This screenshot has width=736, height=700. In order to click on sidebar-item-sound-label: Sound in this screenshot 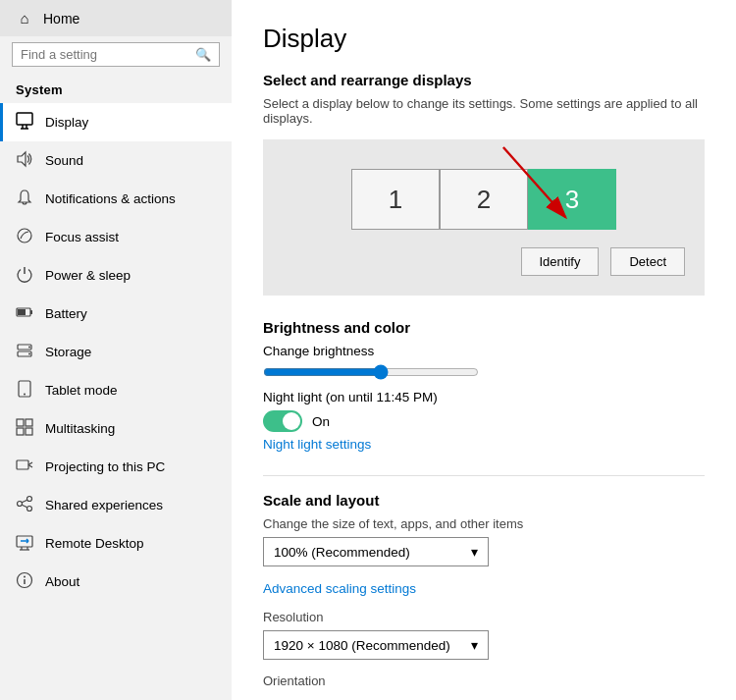, I will do `click(65, 161)`.